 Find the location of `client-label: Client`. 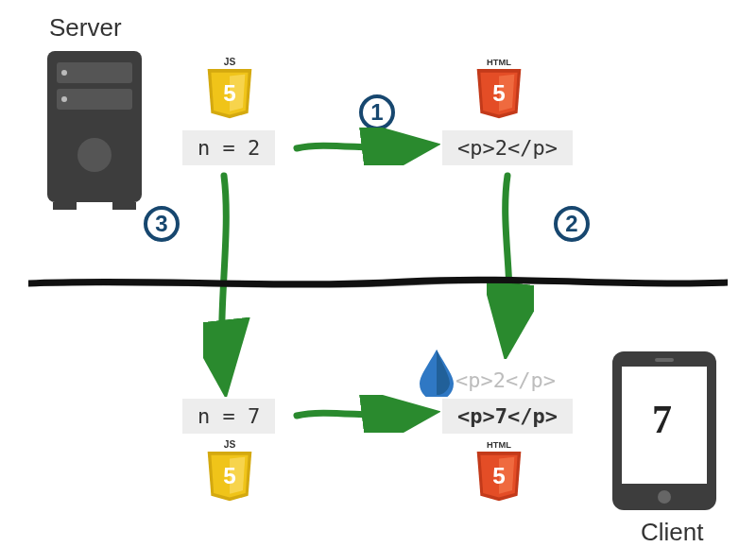

client-label: Client is located at coordinates (672, 533).